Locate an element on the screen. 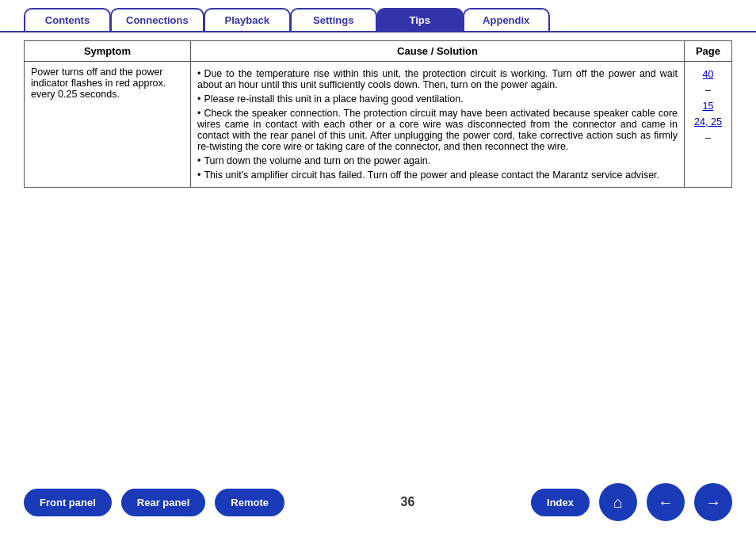 The width and height of the screenshot is (756, 533). header-page: Page is located at coordinates (708, 51).